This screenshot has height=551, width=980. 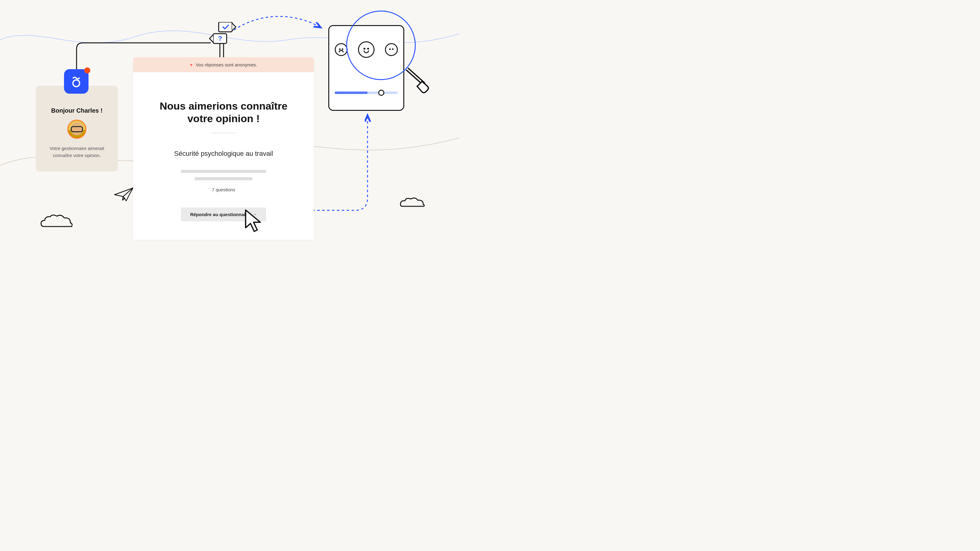 I want to click on cursor-icon, so click(x=254, y=222).